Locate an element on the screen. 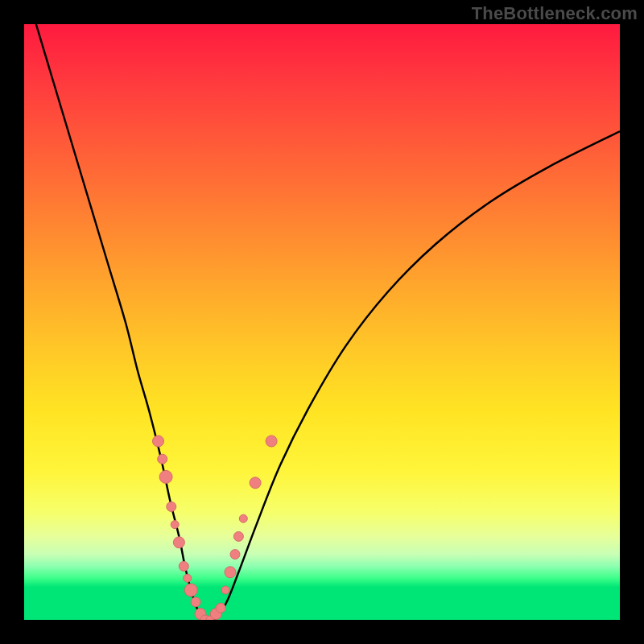  data-markers is located at coordinates (216, 528).